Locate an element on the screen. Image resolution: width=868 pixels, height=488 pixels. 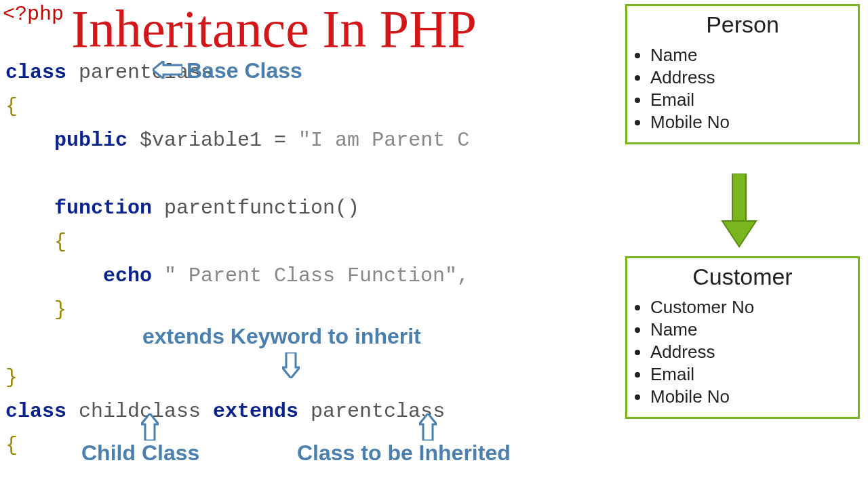
annotation-base-class: Base Class is located at coordinates (244, 70).